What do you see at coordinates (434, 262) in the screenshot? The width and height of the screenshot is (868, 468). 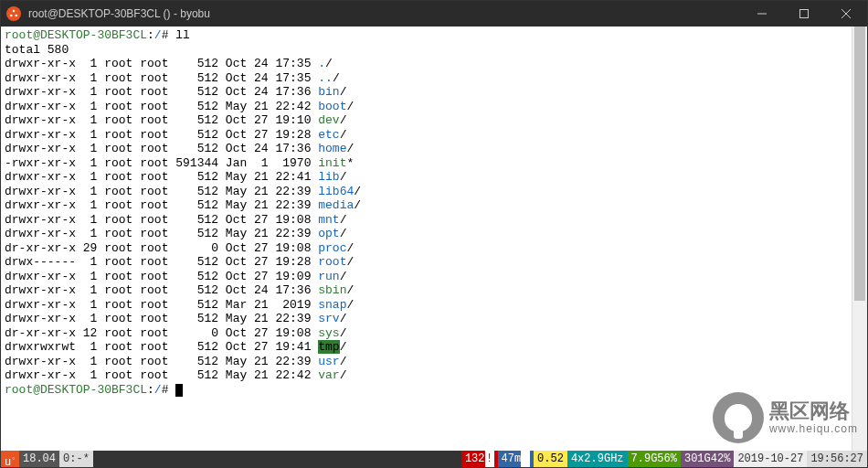 I see `listing-row: drwx------ 1 root root 512 Oct 27 19:28 …` at bounding box center [434, 262].